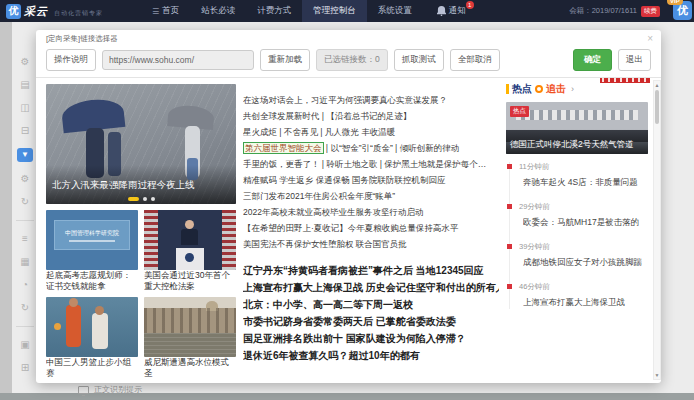 The image size is (694, 400). Describe the element at coordinates (371, 212) in the screenshot. I see `headline-link: 2022年高校未就业高校毕业生服务攻坚行动启动` at that location.